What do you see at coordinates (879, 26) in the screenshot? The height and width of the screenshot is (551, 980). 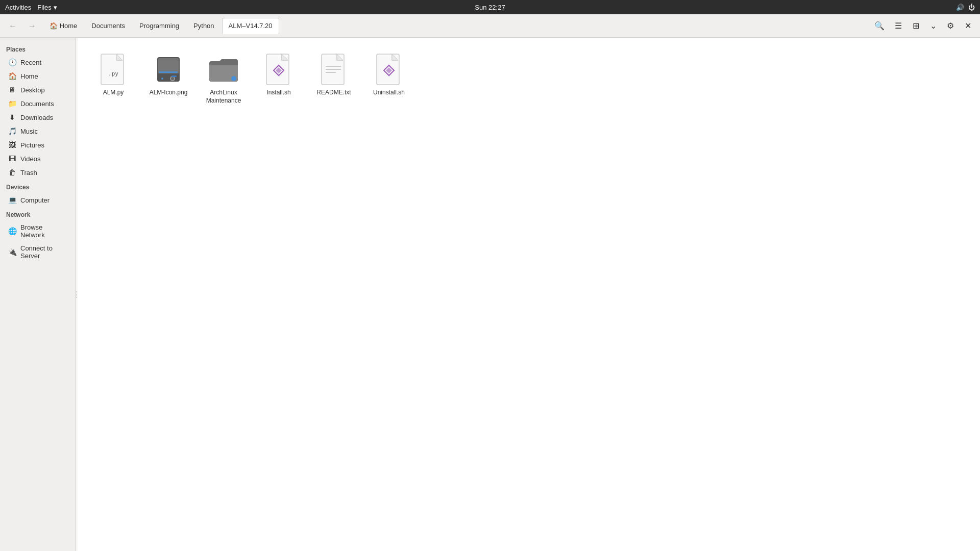 I see `search-icon: 🔍` at bounding box center [879, 26].